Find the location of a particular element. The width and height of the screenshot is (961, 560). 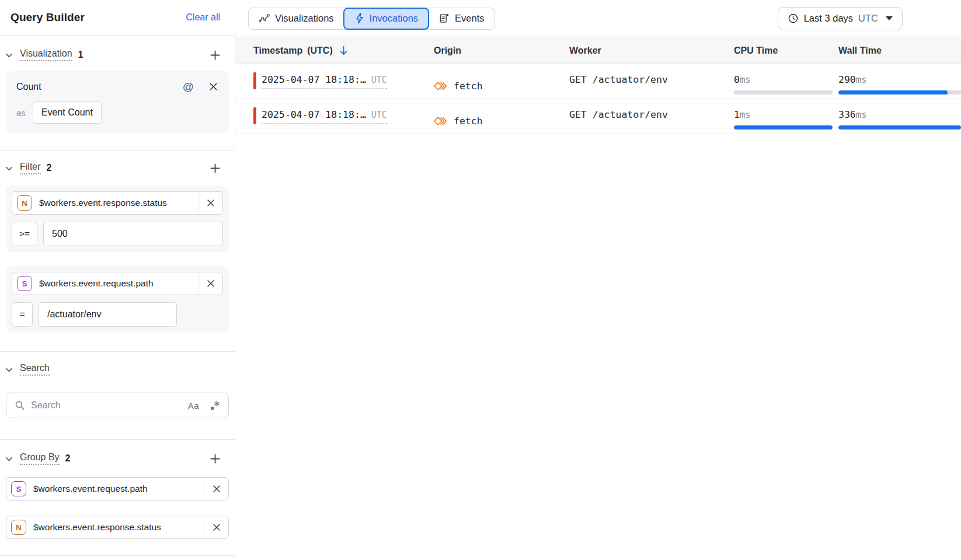

time-range-select: Last 3 days UTC is located at coordinates (840, 19).